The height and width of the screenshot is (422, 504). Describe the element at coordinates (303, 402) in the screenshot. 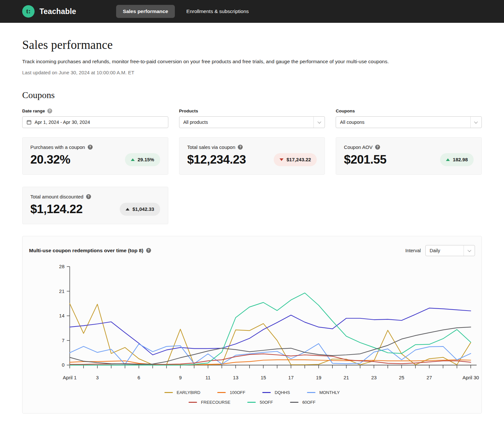

I see `legend-item: 60OFF` at that location.